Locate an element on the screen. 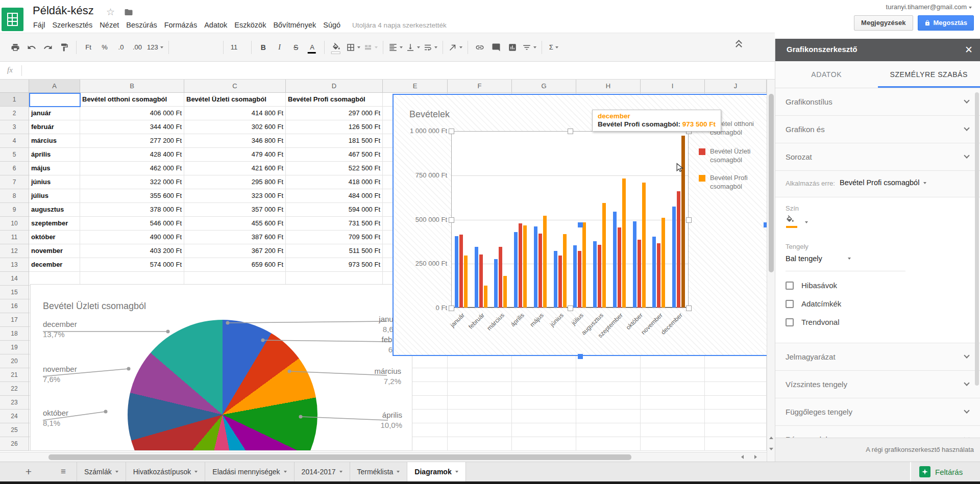 The image size is (980, 484). cell-D14 is located at coordinates (334, 278).